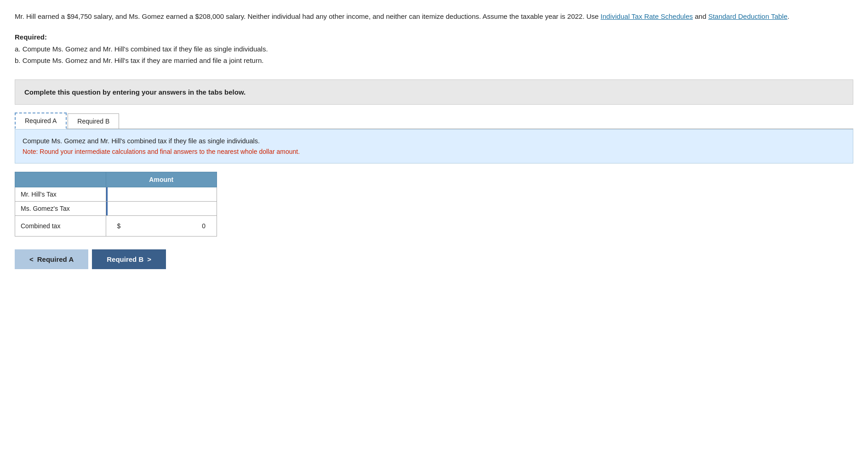 The height and width of the screenshot is (451, 868). I want to click on tax-table: Amount Mr. Hill's Tax Ms. Gome, so click(116, 204).